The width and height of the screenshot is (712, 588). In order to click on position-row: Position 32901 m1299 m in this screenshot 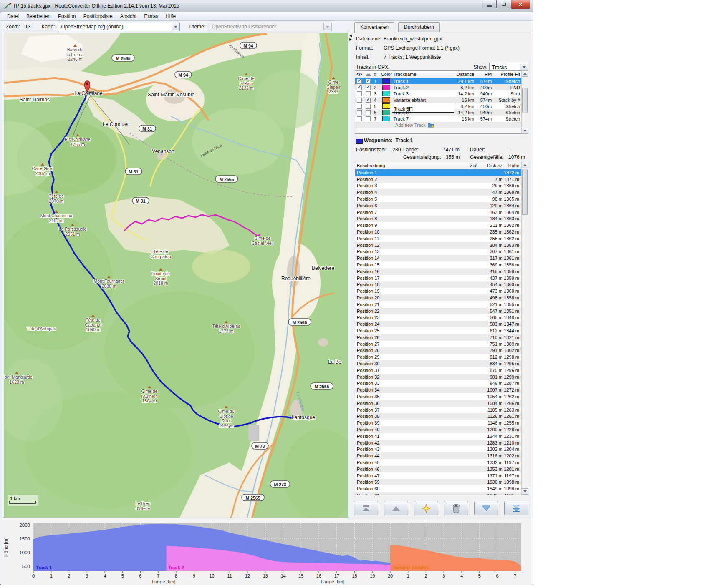, I will do `click(438, 377)`.